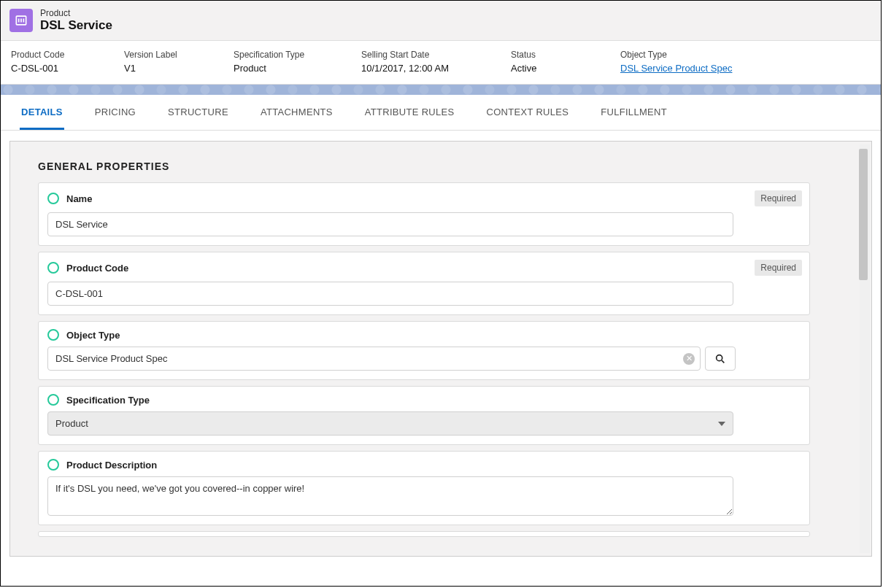 The height and width of the screenshot is (588, 883). Describe the element at coordinates (441, 20) in the screenshot. I see `page-header: Product DSL Service` at that location.